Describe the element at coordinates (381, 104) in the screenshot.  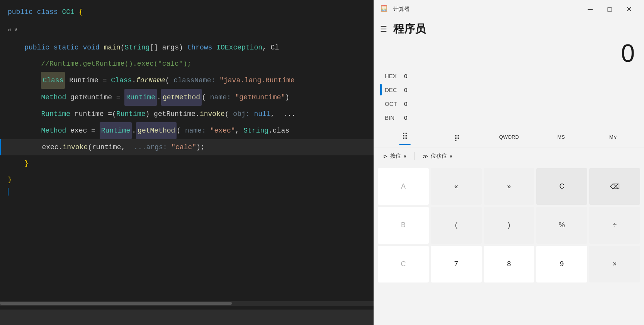
I see `oct-indicator` at that location.